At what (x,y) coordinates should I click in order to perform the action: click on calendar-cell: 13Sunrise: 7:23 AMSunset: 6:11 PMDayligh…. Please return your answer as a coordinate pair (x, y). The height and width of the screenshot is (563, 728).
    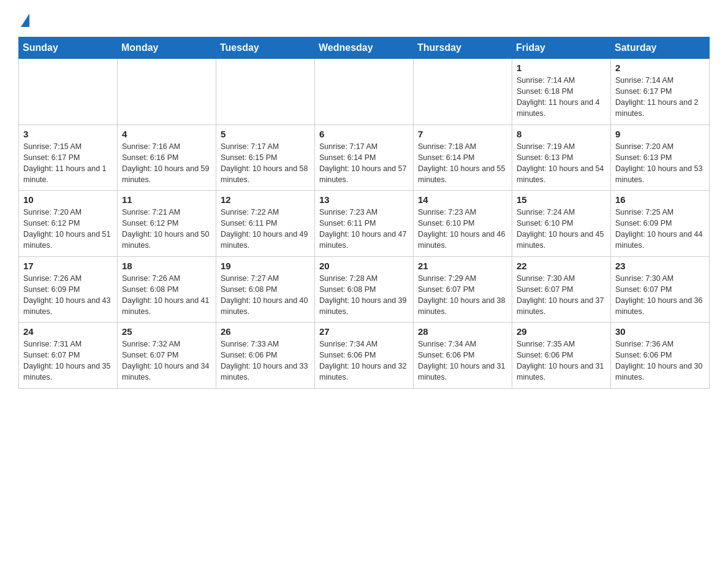
    Looking at the image, I should click on (364, 224).